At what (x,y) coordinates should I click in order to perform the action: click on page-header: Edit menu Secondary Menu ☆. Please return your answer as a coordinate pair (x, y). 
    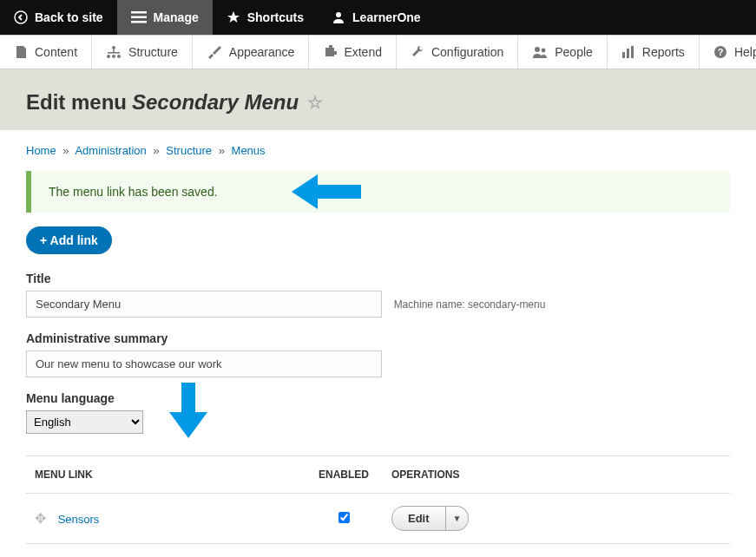
    Looking at the image, I should click on (378, 100).